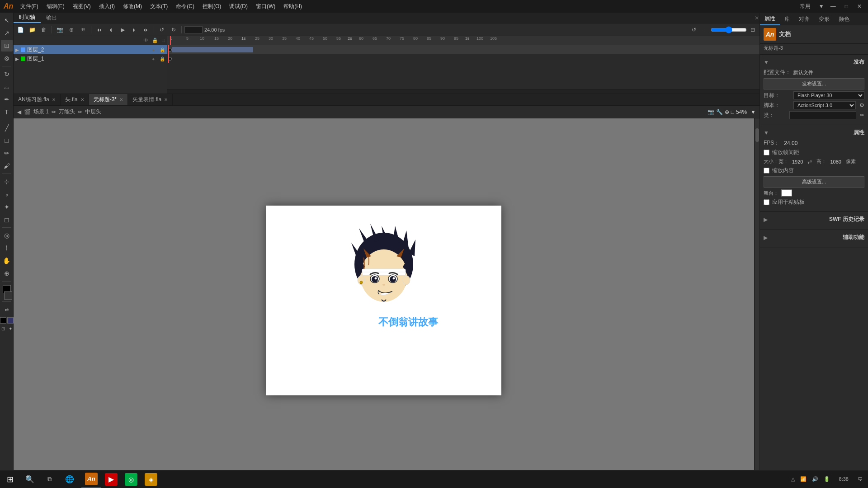 The image size is (868, 488). I want to click on timeline-hscroll, so click(463, 91).